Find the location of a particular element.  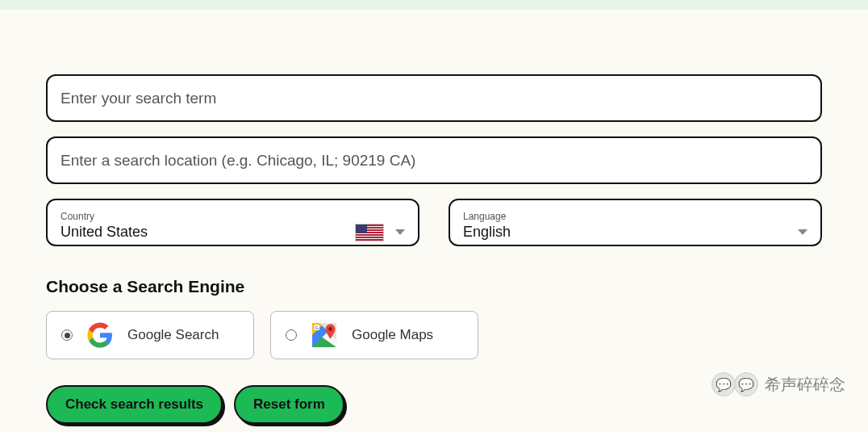

engine-google-maps-label: Google Maps is located at coordinates (392, 335).